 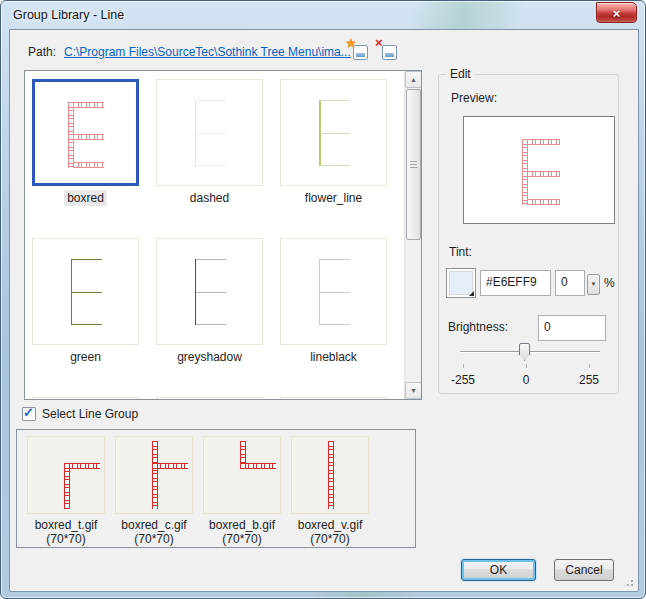 What do you see at coordinates (414, 80) in the screenshot?
I see `chevron-up-icon: ▲` at bounding box center [414, 80].